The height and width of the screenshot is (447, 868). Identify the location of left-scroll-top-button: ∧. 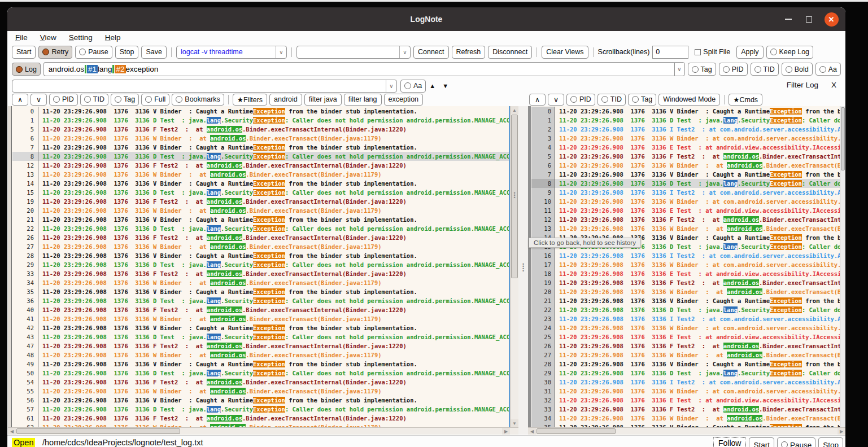
(20, 99).